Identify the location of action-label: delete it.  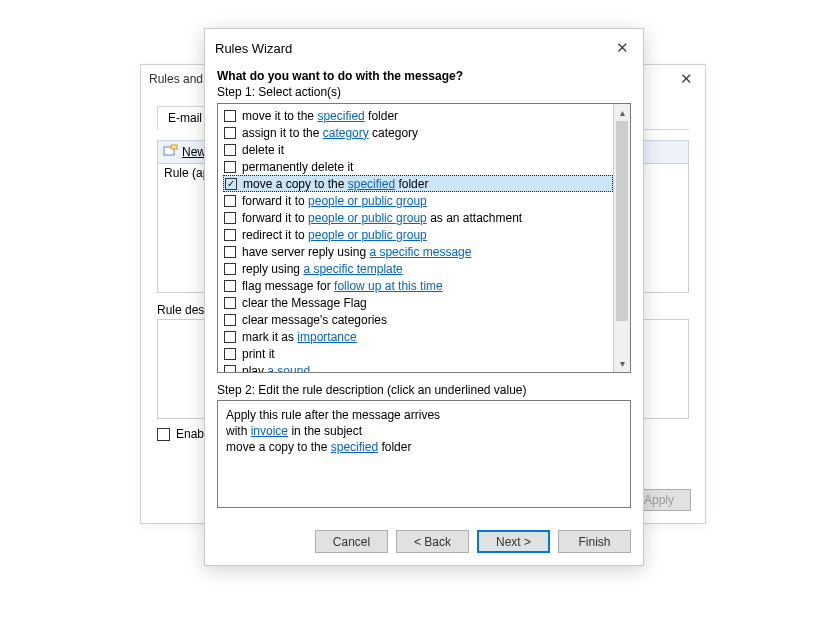
(263, 150).